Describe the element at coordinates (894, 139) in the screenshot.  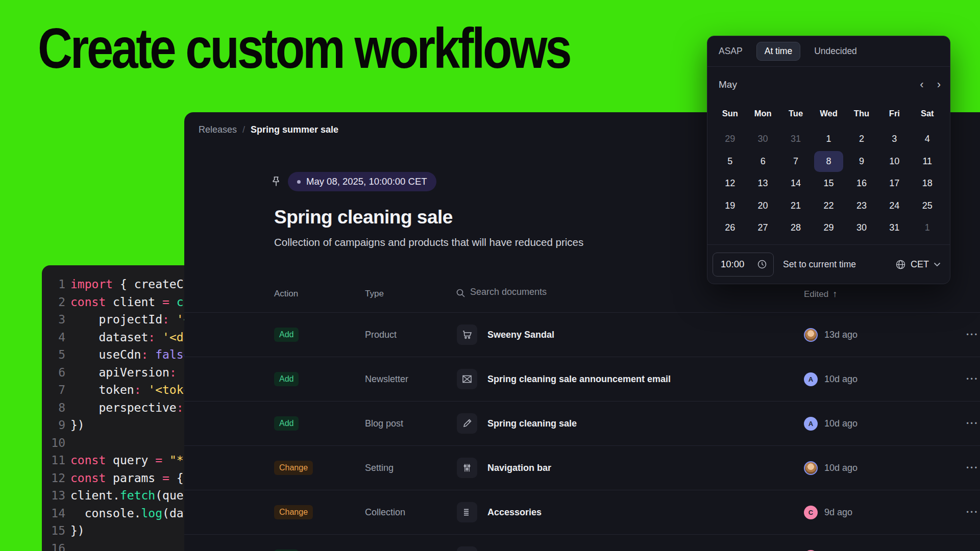
I see `calendar-day: 3` at that location.